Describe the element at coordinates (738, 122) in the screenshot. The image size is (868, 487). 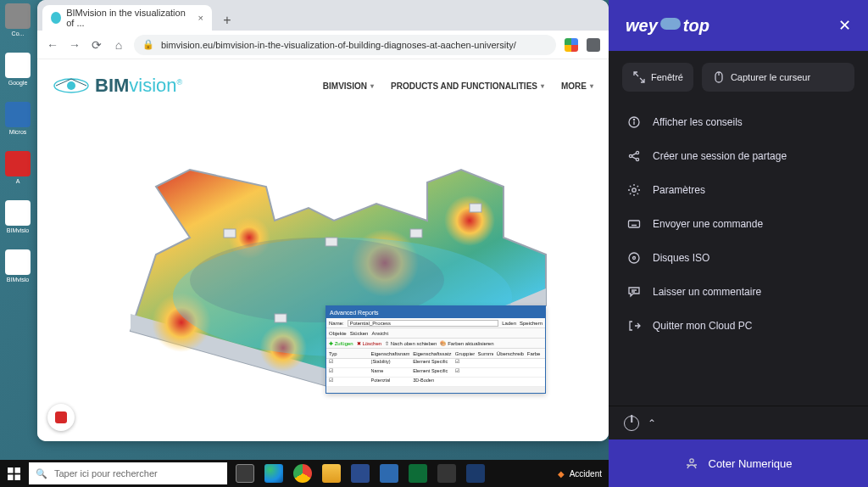
I see `menu-tips: Afficher les conseils` at that location.